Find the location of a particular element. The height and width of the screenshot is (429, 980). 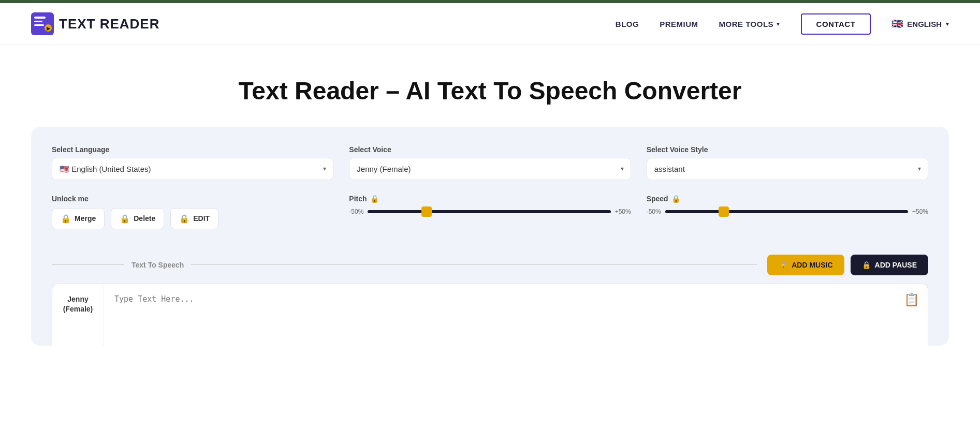

voice-style-group: Select Voice Style assistant chat custom… is located at coordinates (787, 162).